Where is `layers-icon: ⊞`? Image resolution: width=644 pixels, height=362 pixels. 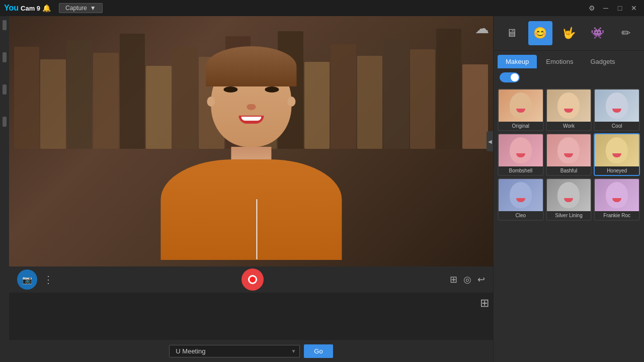 layers-icon: ⊞ is located at coordinates (454, 280).